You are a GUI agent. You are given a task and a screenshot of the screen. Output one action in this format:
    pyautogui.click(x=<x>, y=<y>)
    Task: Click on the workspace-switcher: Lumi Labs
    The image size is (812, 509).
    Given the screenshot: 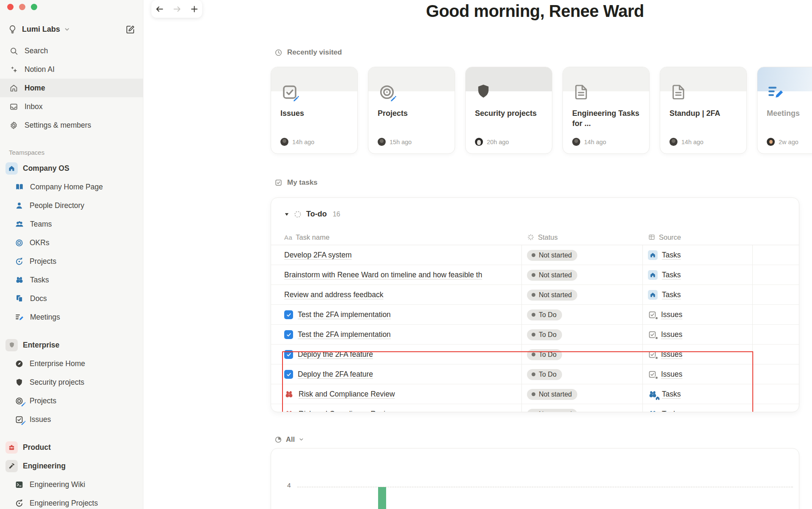 What is the action you would take?
    pyautogui.click(x=71, y=29)
    